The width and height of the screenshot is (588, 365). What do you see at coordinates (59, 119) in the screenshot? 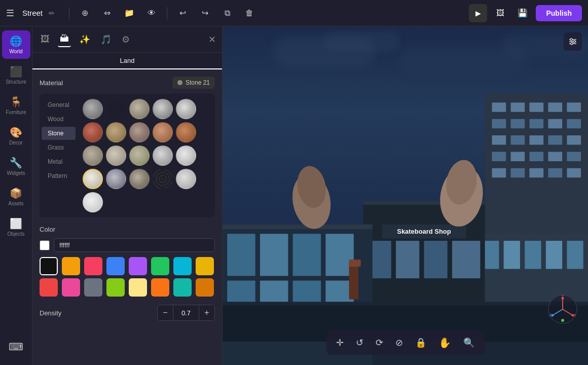
I see `cat-wood: Wood` at bounding box center [59, 119].